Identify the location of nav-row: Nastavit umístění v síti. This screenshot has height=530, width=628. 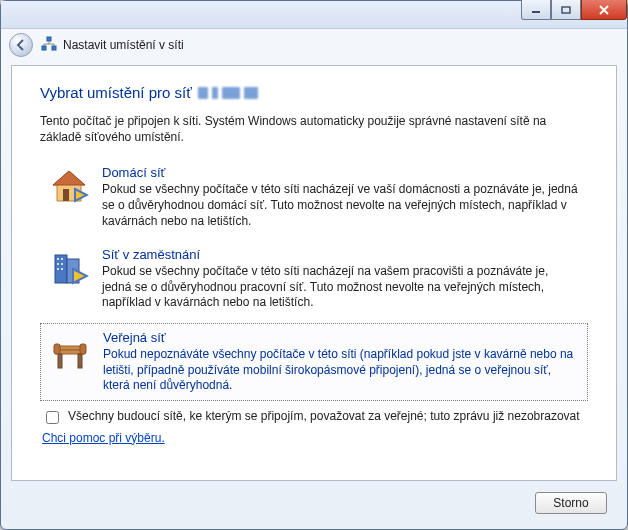
(314, 45).